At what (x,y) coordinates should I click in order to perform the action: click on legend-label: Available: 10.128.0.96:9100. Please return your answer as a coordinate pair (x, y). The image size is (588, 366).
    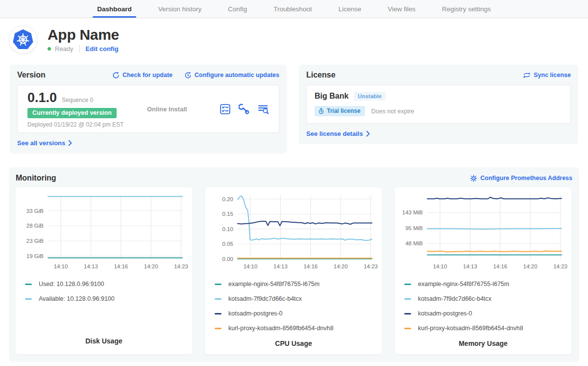
    Looking at the image, I should click on (76, 299).